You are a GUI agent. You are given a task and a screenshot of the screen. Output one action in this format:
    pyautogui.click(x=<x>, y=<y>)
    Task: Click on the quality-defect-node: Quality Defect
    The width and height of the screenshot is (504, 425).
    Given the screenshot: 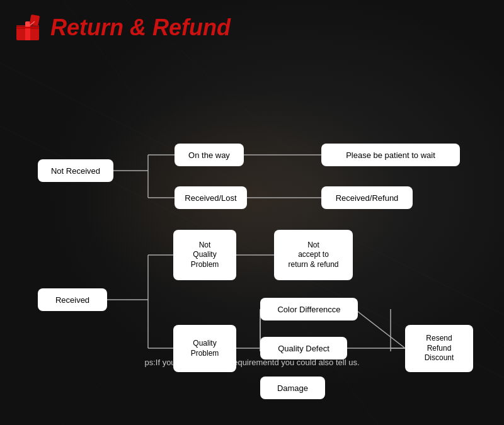 What is the action you would take?
    pyautogui.click(x=304, y=348)
    